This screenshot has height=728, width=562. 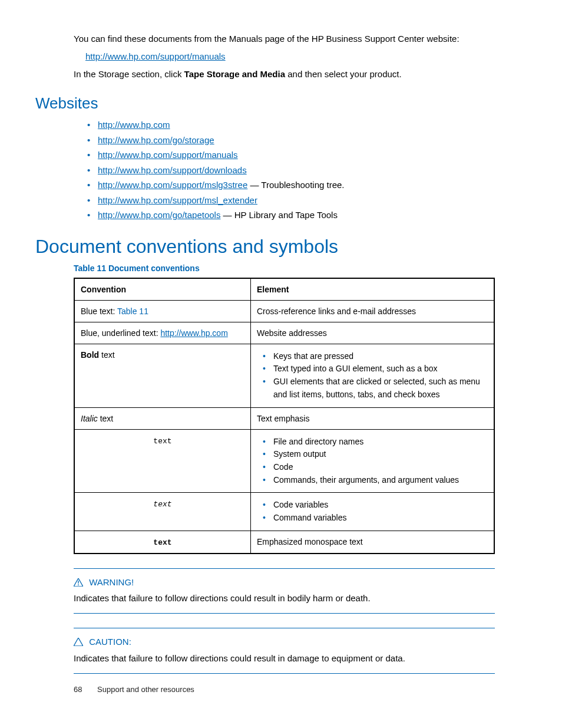 I want to click on th-convention: Convention, so click(x=163, y=289).